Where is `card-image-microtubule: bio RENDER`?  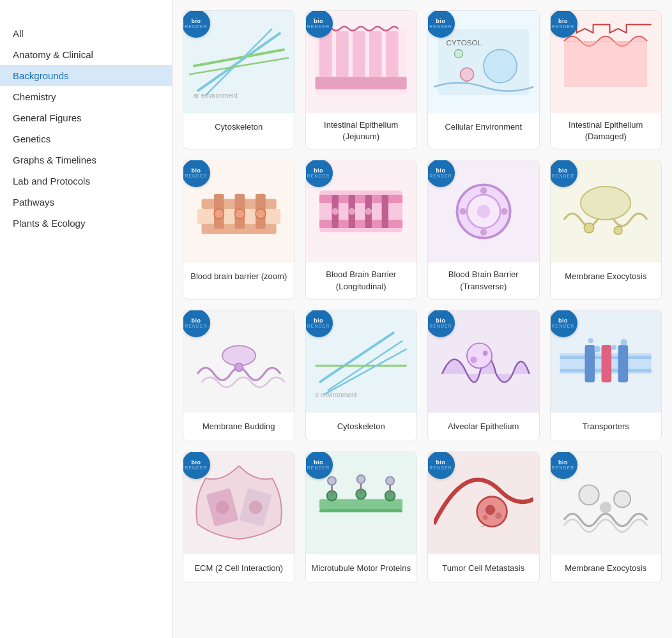
card-image-microtubule: bio RENDER is located at coordinates (362, 503).